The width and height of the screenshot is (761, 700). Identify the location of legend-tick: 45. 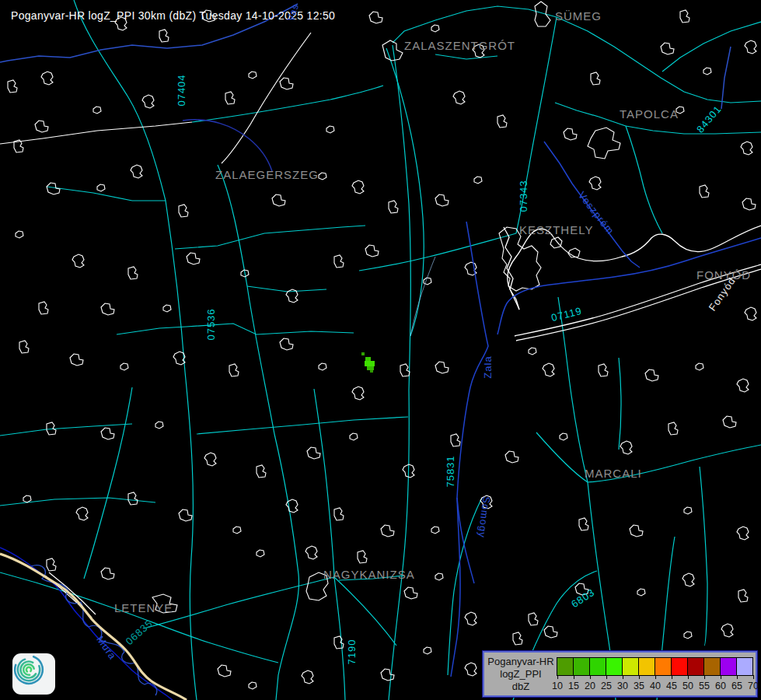
(672, 686).